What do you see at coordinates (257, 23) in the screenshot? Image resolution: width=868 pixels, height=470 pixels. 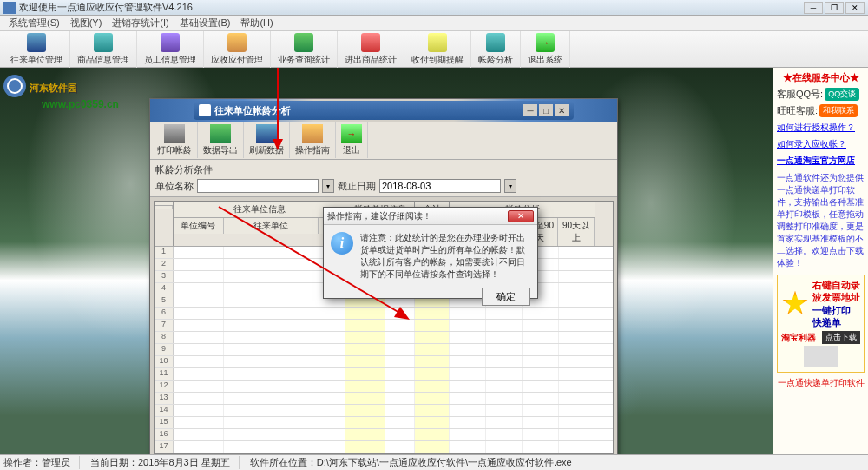 I see `menu-item: 帮助(H)` at bounding box center [257, 23].